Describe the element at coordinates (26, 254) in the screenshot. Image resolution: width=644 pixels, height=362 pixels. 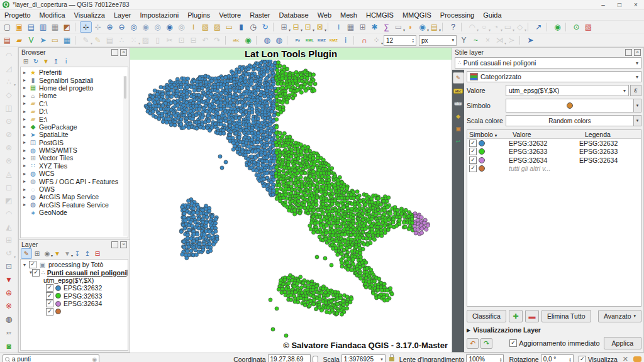
I see `open-layer-styling-icon: ✎` at that location.